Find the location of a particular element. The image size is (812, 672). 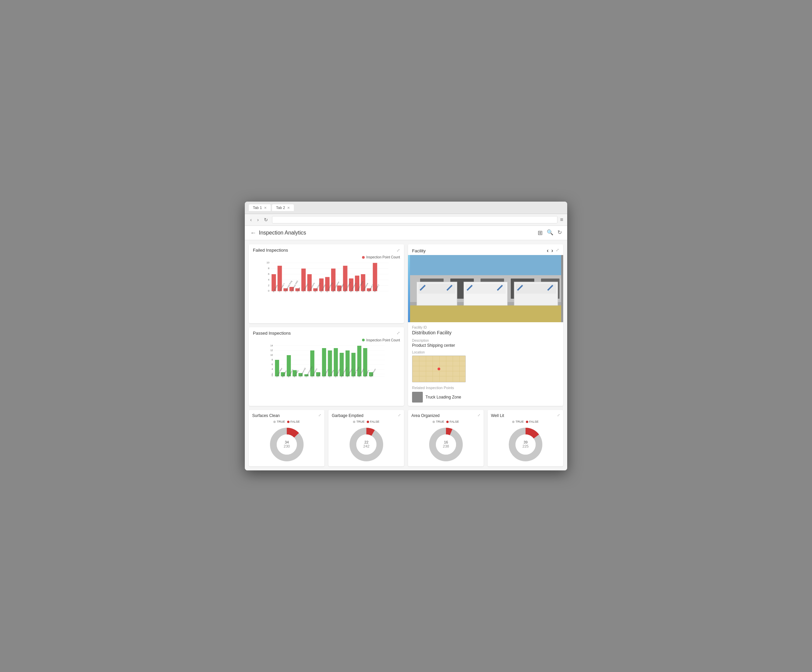

grid-view-icon: ⊞ is located at coordinates (540, 233).